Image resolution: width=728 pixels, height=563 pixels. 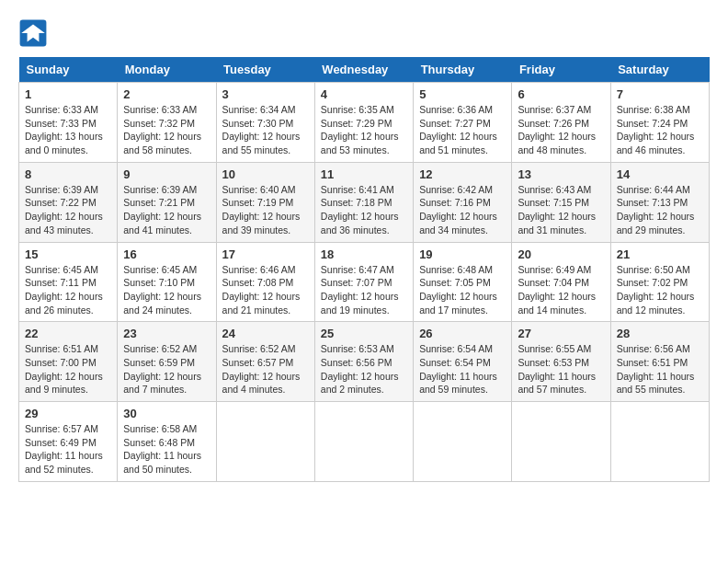 I want to click on day-info: Sunrise: 6:45 AM Sunset: 7:10 PM Dayligh…, so click(x=166, y=291).